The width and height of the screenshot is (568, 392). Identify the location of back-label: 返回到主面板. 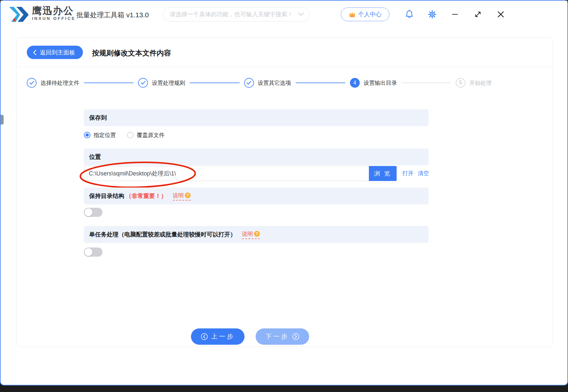
(57, 53).